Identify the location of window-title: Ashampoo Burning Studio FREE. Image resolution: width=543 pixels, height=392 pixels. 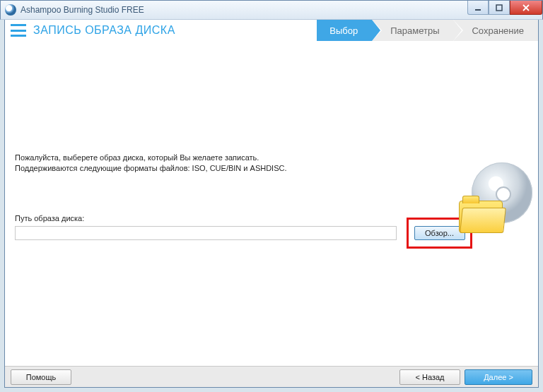
(82, 10).